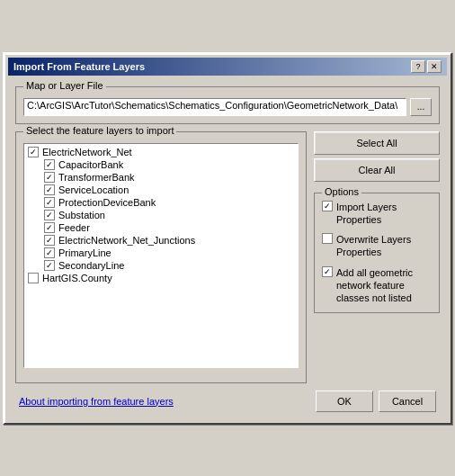 This screenshot has width=455, height=476. What do you see at coordinates (228, 67) in the screenshot?
I see `title-bar: Import From Feature Layers ? ✕` at bounding box center [228, 67].